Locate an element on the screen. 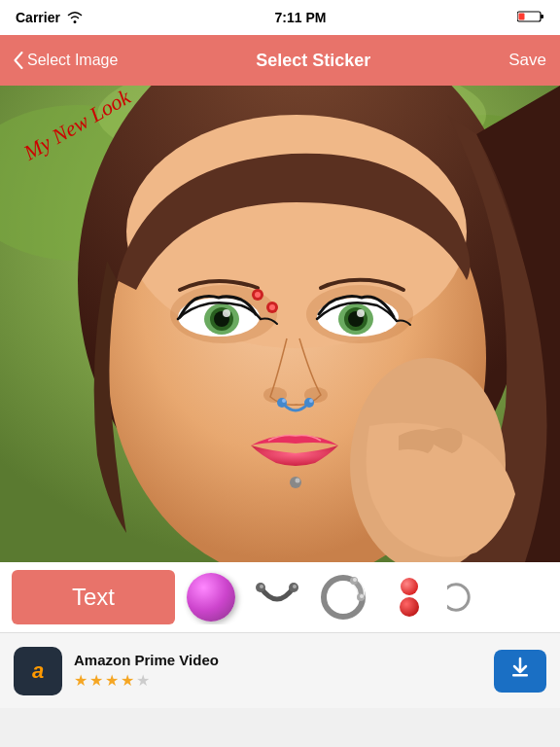  save-button: Save is located at coordinates (527, 60).